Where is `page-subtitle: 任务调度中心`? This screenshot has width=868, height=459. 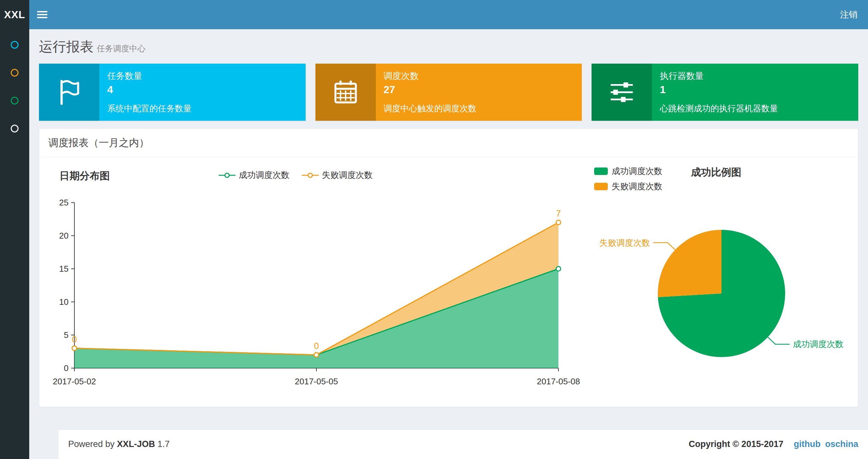 page-subtitle: 任务调度中心 is located at coordinates (121, 48).